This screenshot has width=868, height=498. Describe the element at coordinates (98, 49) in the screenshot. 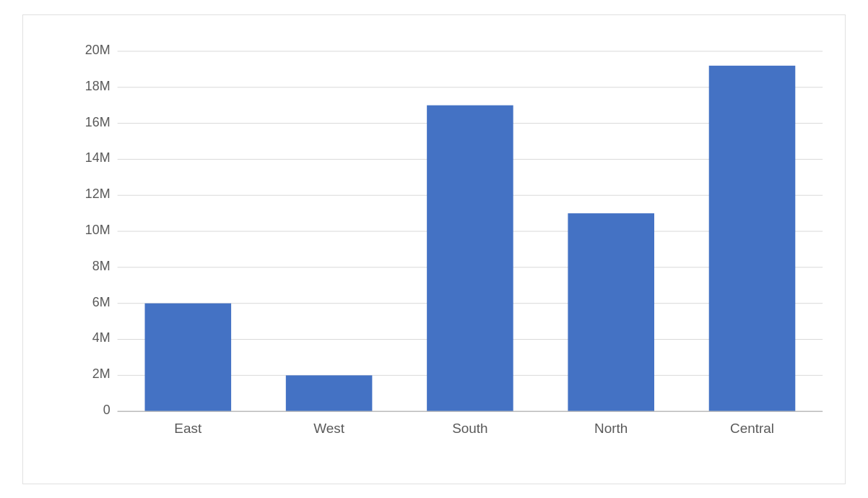

I see `y-label-20m: 20M` at that location.